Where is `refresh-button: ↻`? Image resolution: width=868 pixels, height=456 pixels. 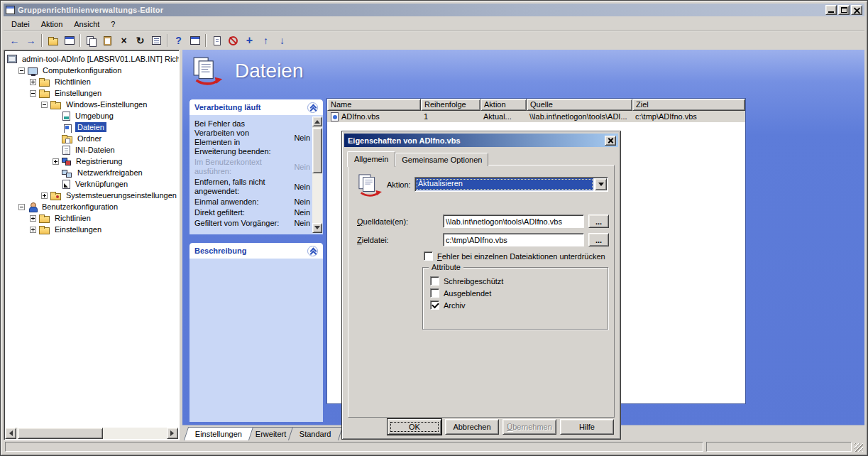
refresh-button: ↻ is located at coordinates (141, 40).